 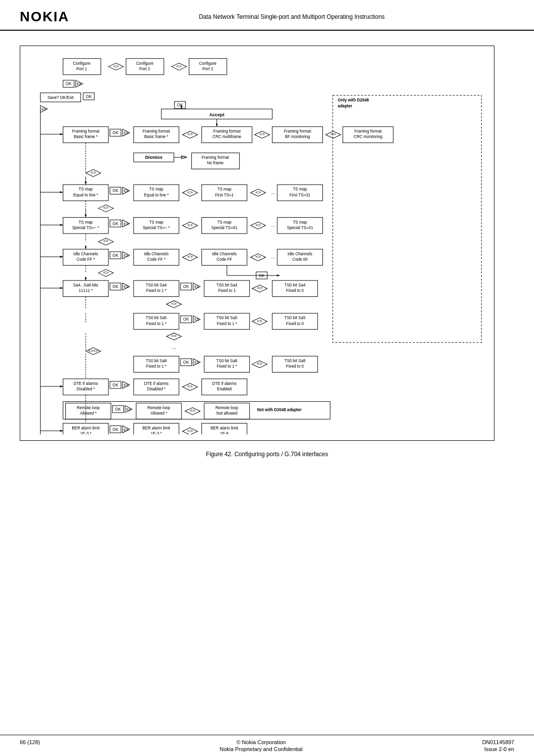 I want to click on svg-text: Port 1, so click(x=82, y=69).